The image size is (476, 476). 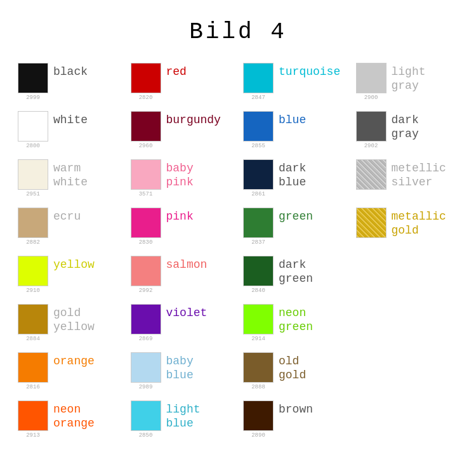 I want to click on swatch-wrap: 2816, so click(x=33, y=371).